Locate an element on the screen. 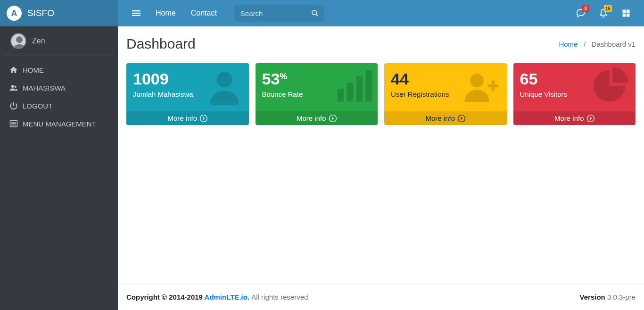 The image size is (644, 310). nav-link-contact: Contact is located at coordinates (204, 13).